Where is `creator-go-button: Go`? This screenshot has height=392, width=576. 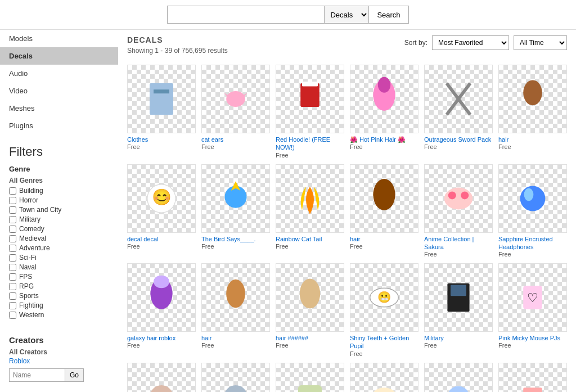 creator-go-button: Go is located at coordinates (74, 375).